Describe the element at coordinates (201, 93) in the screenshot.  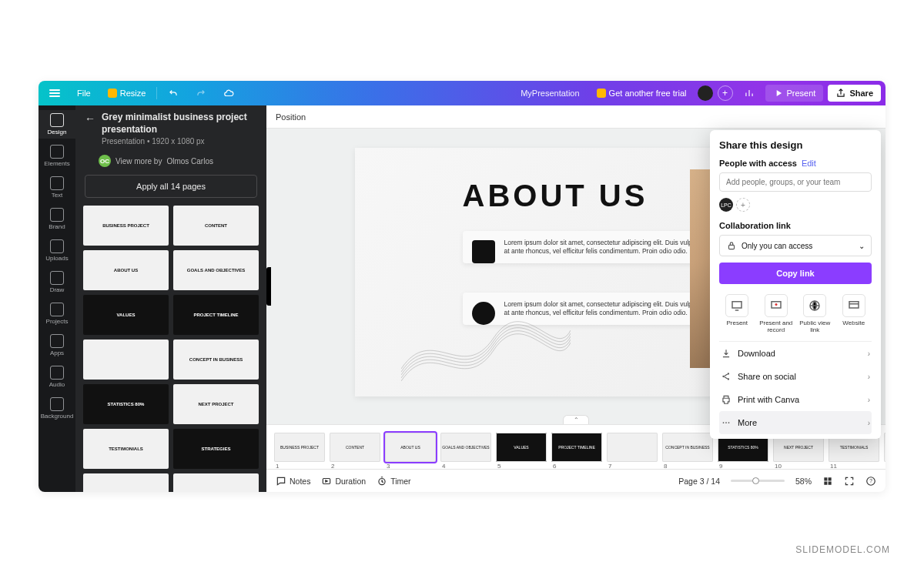
I see `redo-button` at that location.